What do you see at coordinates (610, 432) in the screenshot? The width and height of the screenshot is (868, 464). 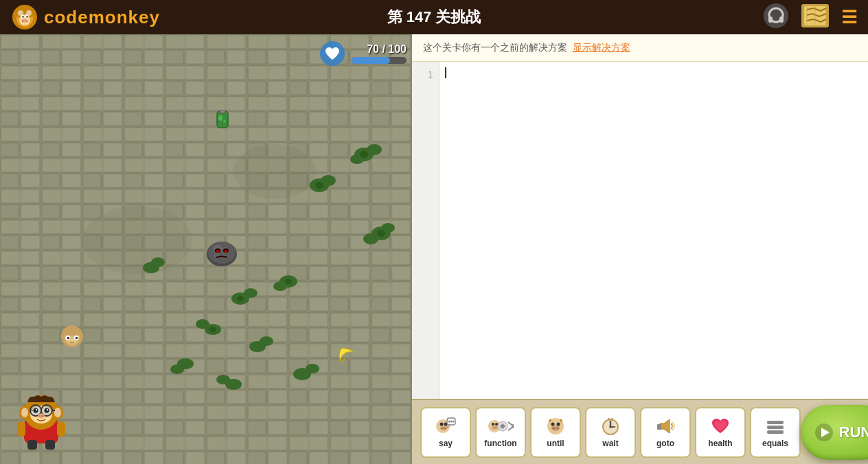 I see `wait-command-button: wait` at bounding box center [610, 432].